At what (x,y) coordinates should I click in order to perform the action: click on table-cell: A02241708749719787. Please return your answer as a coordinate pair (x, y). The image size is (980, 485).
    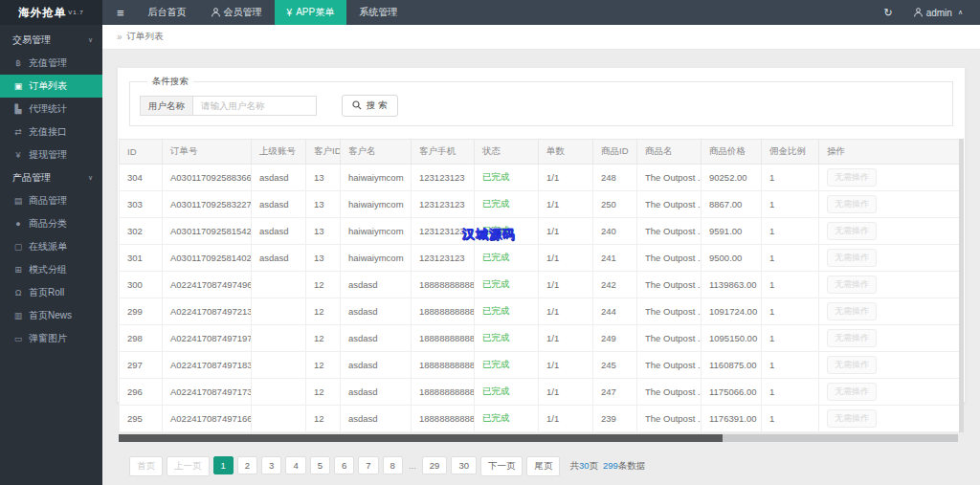
    Looking at the image, I should click on (207, 339).